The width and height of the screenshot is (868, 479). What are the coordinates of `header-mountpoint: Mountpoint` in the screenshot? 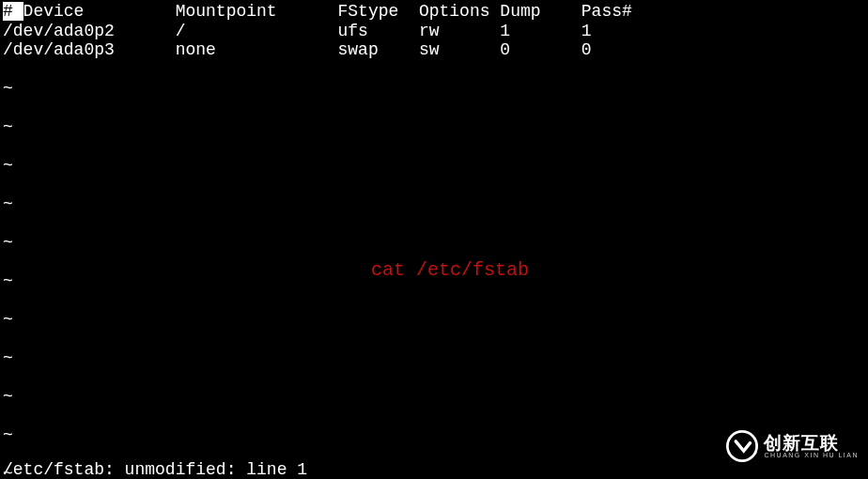 It's located at (226, 11).